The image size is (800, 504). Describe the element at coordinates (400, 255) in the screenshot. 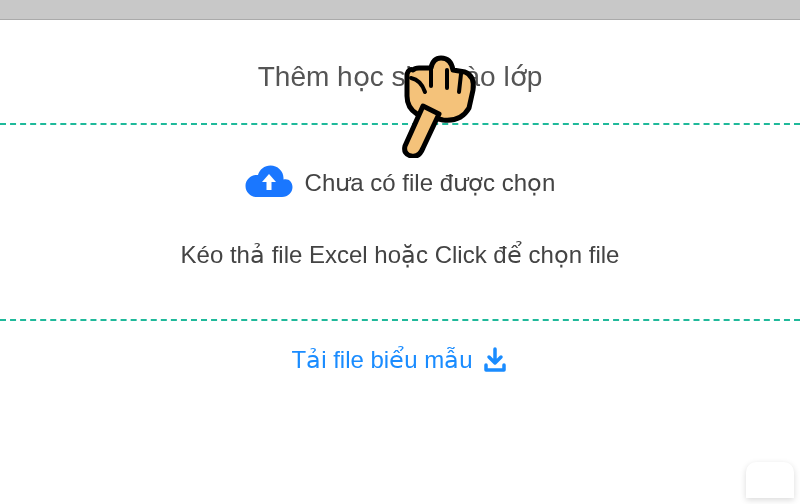

I see `dropzone-instruction: Kéo thả file Excel hoặc Click để chọn fi…` at that location.